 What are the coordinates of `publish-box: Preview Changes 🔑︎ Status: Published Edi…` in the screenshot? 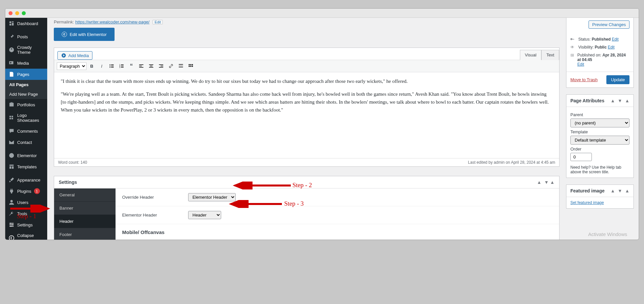 It's located at (600, 53).